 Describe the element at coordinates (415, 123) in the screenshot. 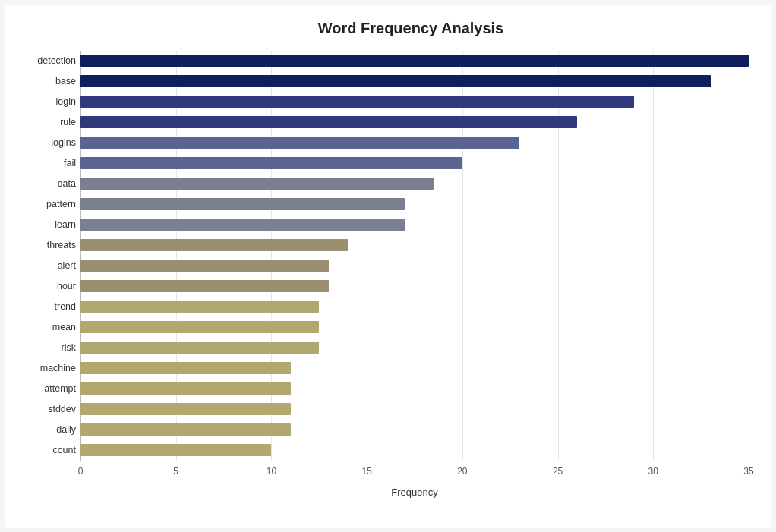

I see `bar-row: rule` at that location.